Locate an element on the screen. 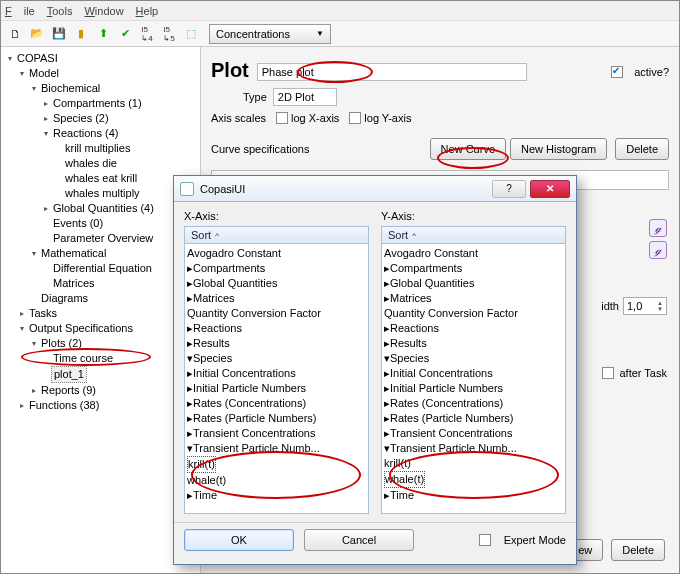 The width and height of the screenshot is (680, 574). yaxis-list: Avogadro Constant ▸Compartments ▸Global … is located at coordinates (474, 379).